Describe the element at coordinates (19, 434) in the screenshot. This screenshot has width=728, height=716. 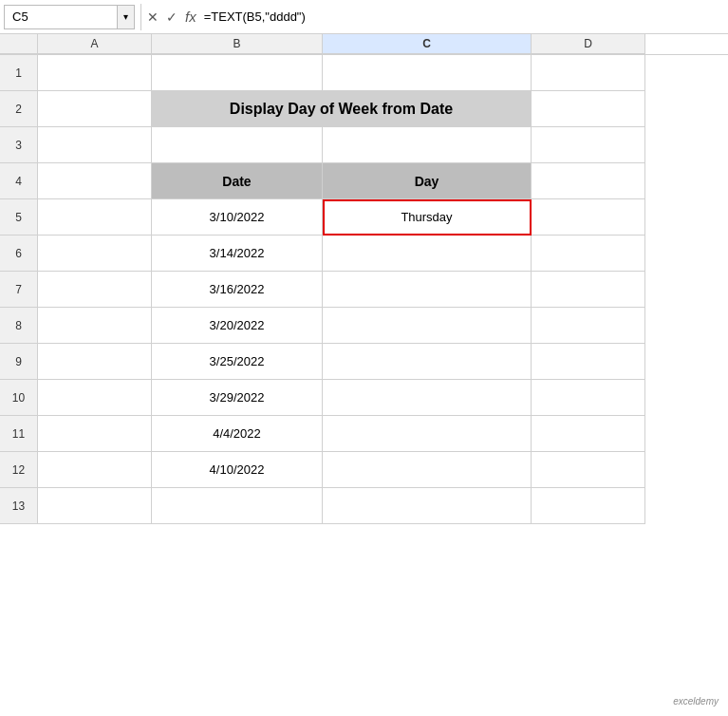
I see `row-header-11: 11` at that location.